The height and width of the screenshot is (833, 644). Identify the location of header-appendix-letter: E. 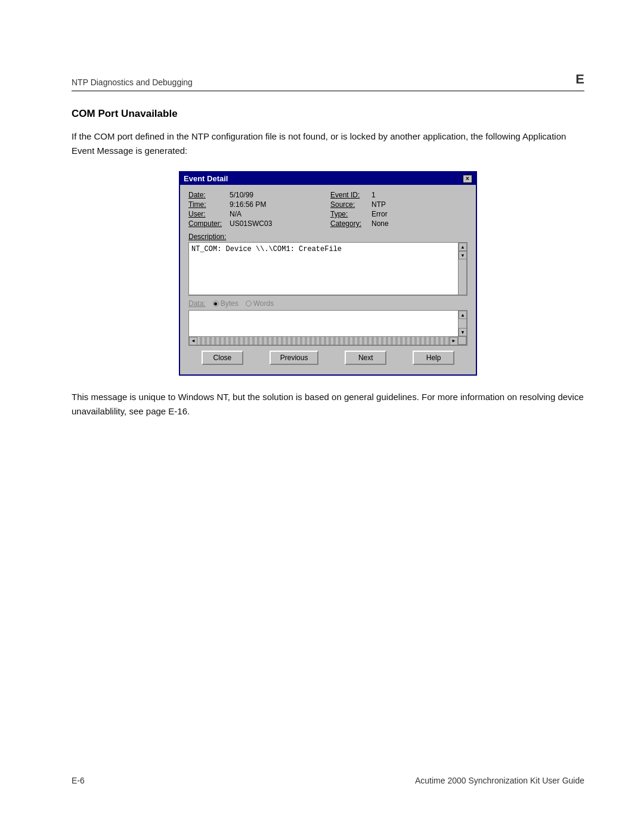
(580, 79).